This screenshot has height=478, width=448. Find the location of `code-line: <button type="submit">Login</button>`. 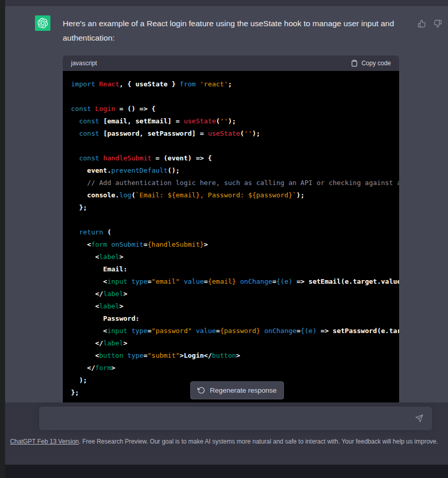

code-line: <button type="submit">Login</button> is located at coordinates (231, 356).